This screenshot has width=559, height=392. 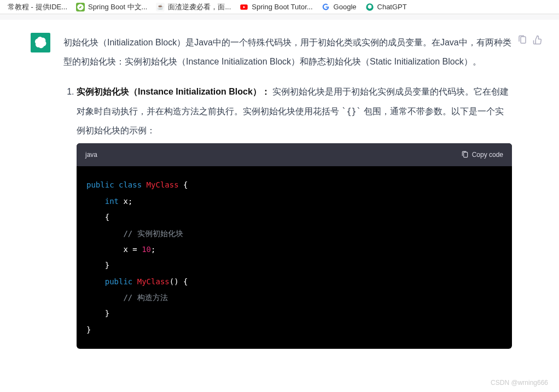 I want to click on content-divider, so click(x=280, y=17).